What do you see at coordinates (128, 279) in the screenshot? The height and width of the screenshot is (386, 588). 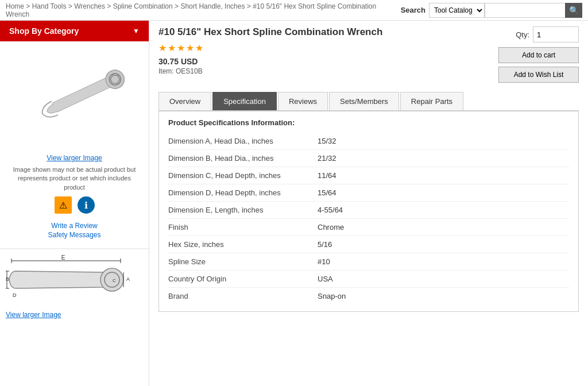 I see `svg-text: A` at bounding box center [128, 279].